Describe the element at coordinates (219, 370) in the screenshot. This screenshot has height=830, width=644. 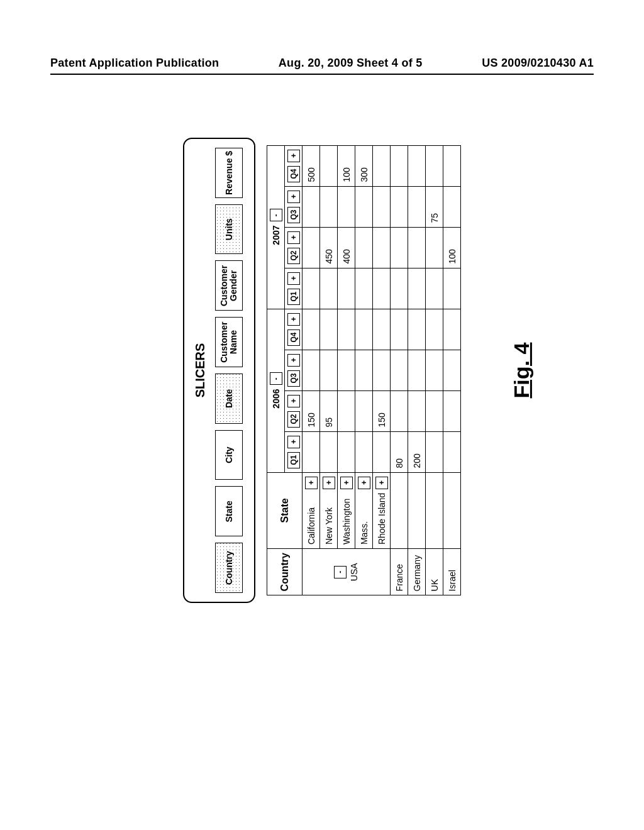
I see `slicers-panel: SLICERS CountryStateCityDateCustomer Nam…` at that location.